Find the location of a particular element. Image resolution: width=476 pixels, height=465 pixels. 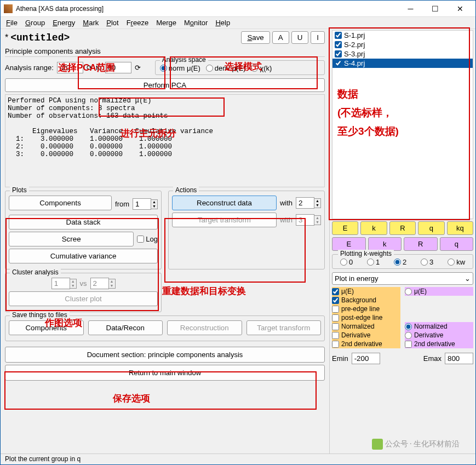

section-title: Principle components analysis is located at coordinates (165, 51).